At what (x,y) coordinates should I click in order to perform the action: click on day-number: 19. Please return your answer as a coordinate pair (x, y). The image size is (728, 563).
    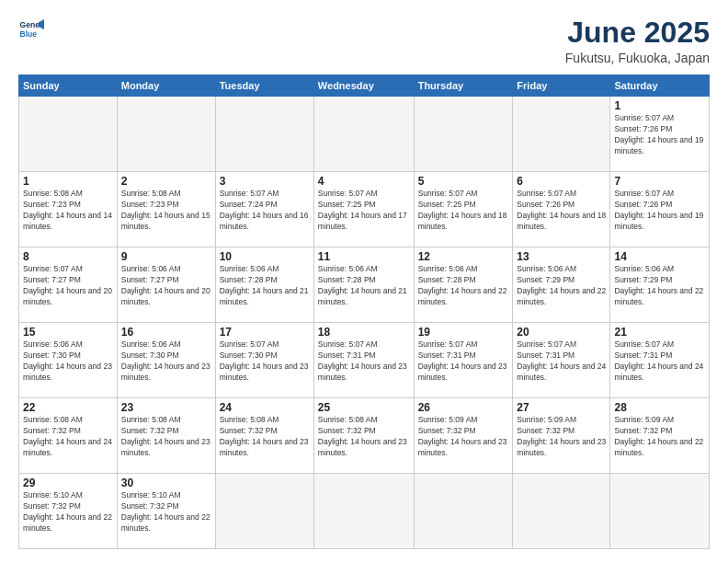
    Looking at the image, I should click on (463, 332).